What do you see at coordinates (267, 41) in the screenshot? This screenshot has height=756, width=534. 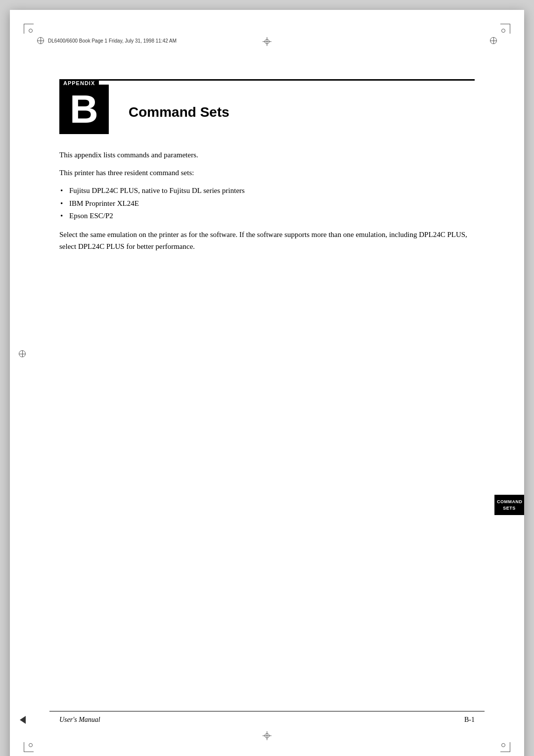 I see `top-header: DL6400/6600 Book Page 1 Friday, July 31,…` at bounding box center [267, 41].